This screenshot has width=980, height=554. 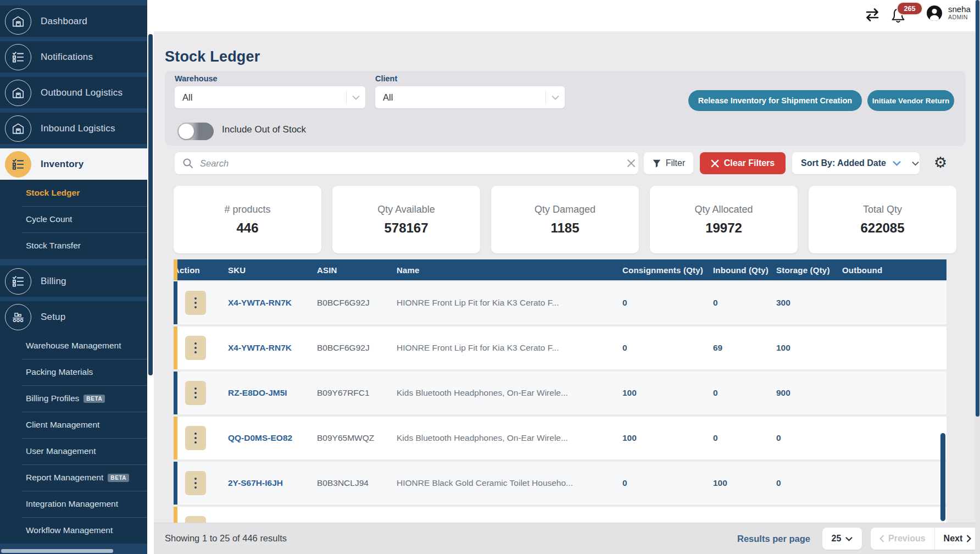 What do you see at coordinates (882, 539) in the screenshot?
I see `chevron-left-icon` at bounding box center [882, 539].